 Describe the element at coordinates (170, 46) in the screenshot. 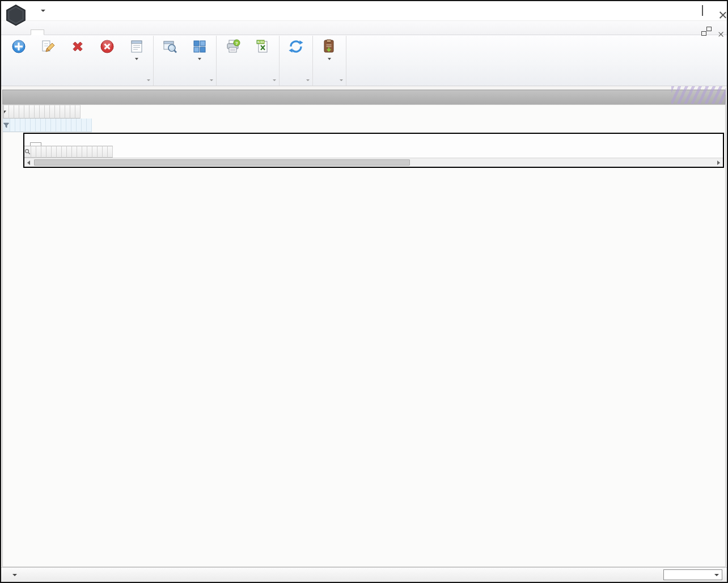

I see `save-layout-button` at that location.